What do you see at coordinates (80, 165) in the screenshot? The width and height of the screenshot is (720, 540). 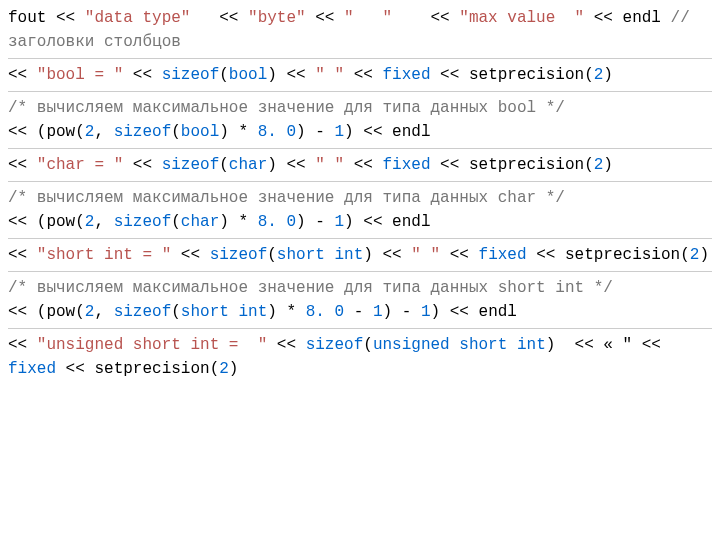 I see `string-literal: "char = "` at bounding box center [80, 165].